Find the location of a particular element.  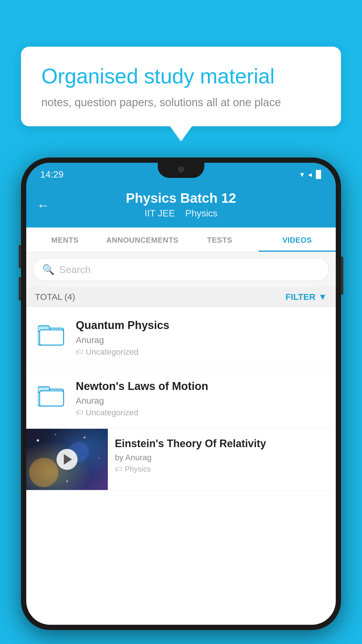

tab-ments: MENTS is located at coordinates (65, 240).